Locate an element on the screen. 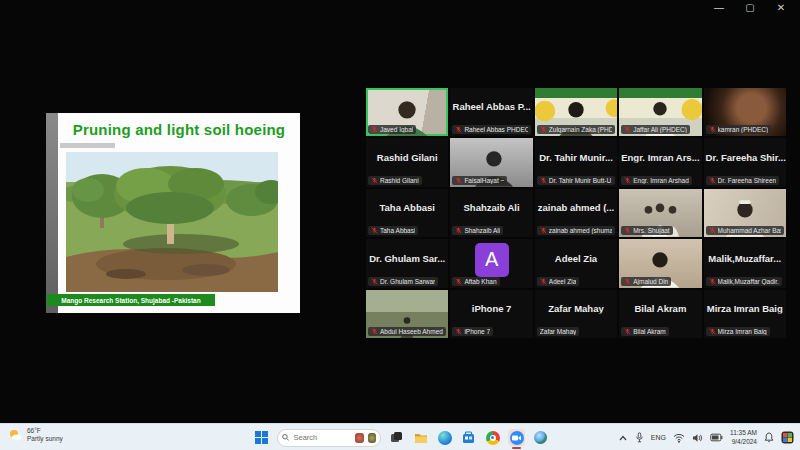  participant-tile-bilal-akram: Bilal Akram Bilal Akram is located at coordinates (660, 314).